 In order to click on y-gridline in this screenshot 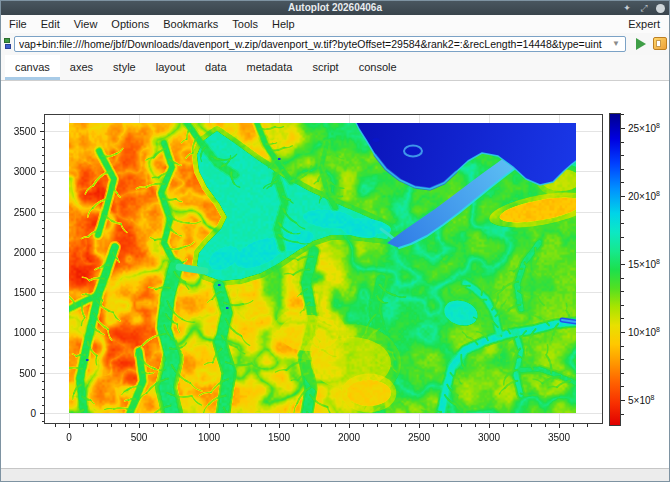, I will do `click(324, 414)`.